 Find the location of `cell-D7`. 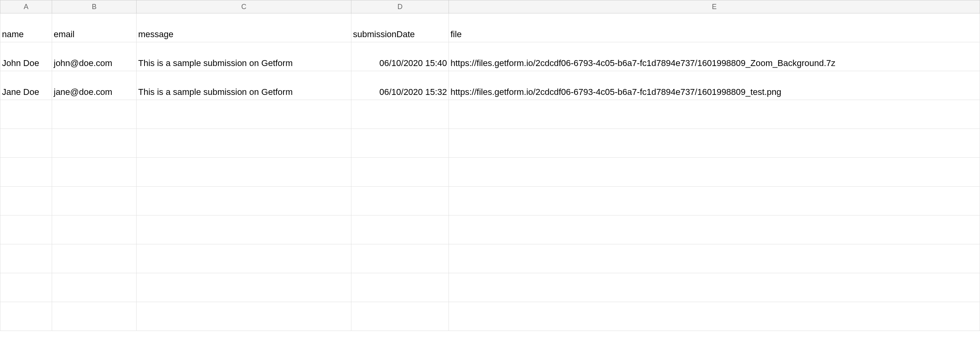

cell-D7 is located at coordinates (400, 201).